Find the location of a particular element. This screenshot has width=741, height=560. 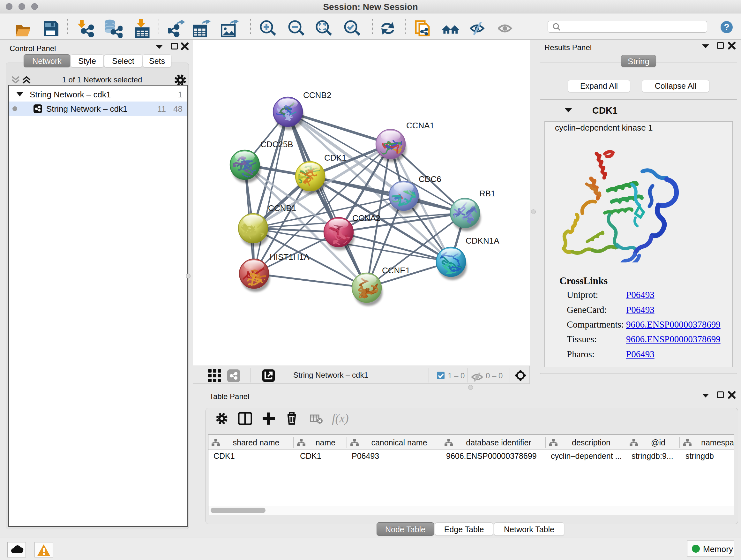

svg-text: CCNA2 is located at coordinates (366, 218).